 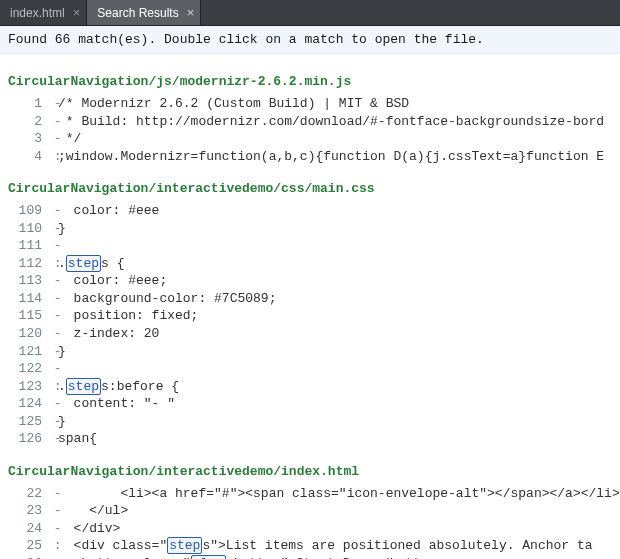 What do you see at coordinates (310, 334) in the screenshot?
I see `result-line: 120 - z-index: 20` at bounding box center [310, 334].